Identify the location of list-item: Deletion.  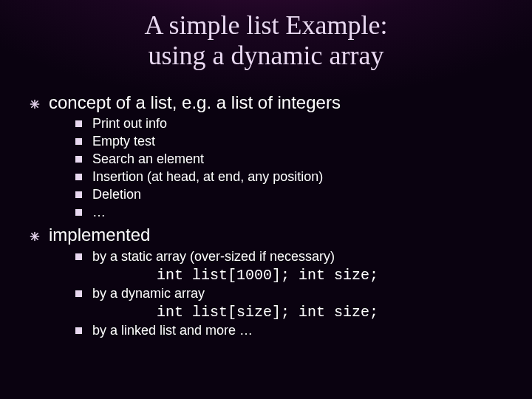
(304, 195).